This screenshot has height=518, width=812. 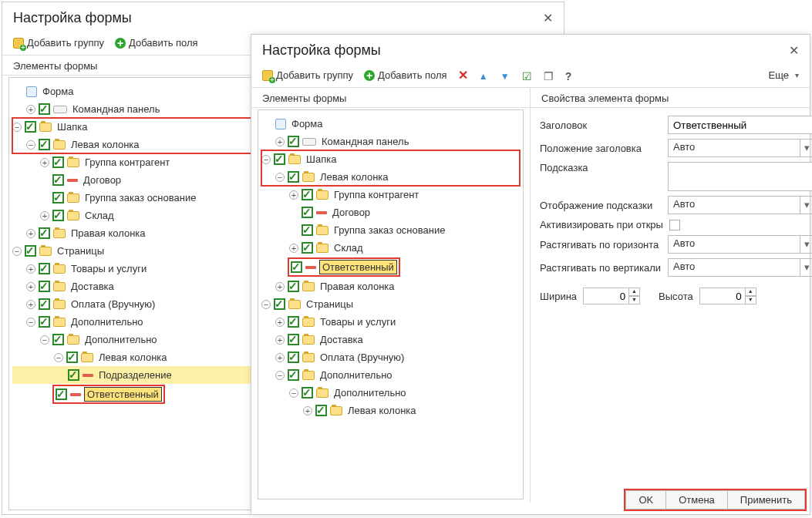 I want to click on tree-node-left-col2: + Левая колонка, so click(x=390, y=410).